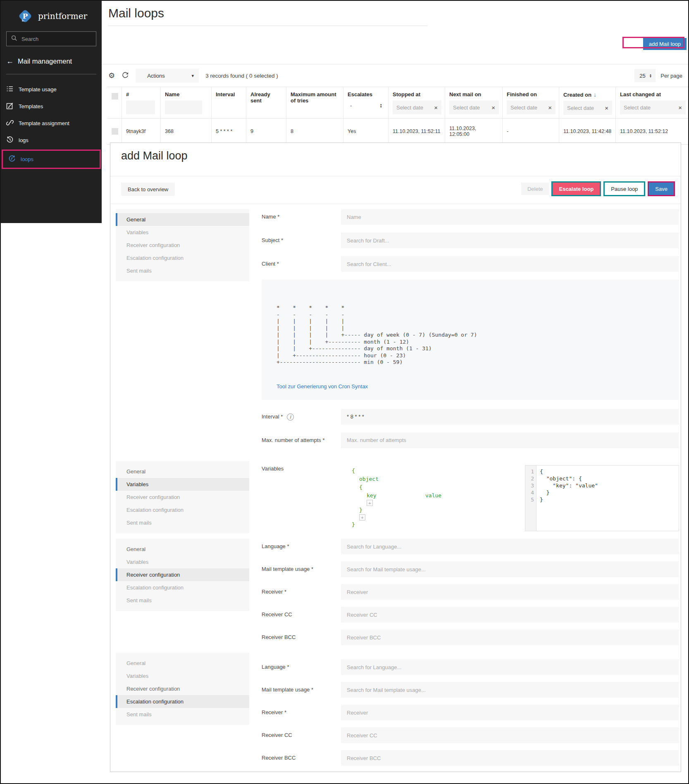  What do you see at coordinates (112, 76) in the screenshot?
I see `gear-icon: ⚙` at bounding box center [112, 76].